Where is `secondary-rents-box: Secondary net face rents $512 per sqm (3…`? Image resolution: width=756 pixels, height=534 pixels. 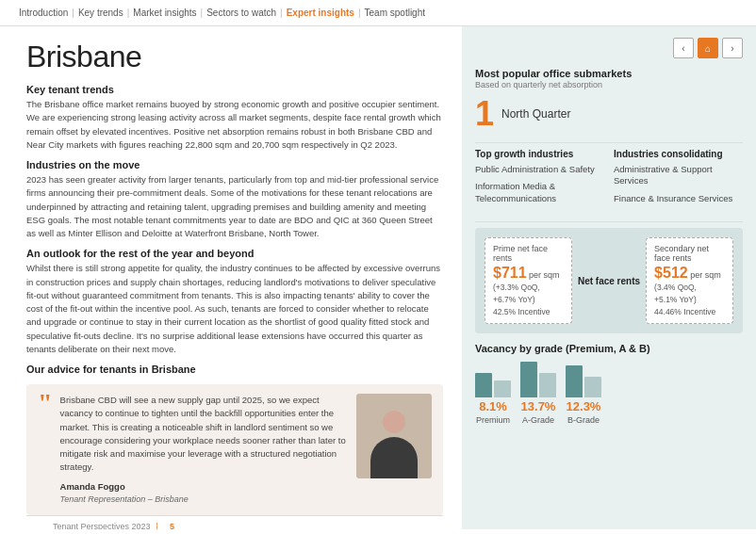
secondary-rents-box: Secondary net face rents $512 per sqm (3… is located at coordinates (690, 281).